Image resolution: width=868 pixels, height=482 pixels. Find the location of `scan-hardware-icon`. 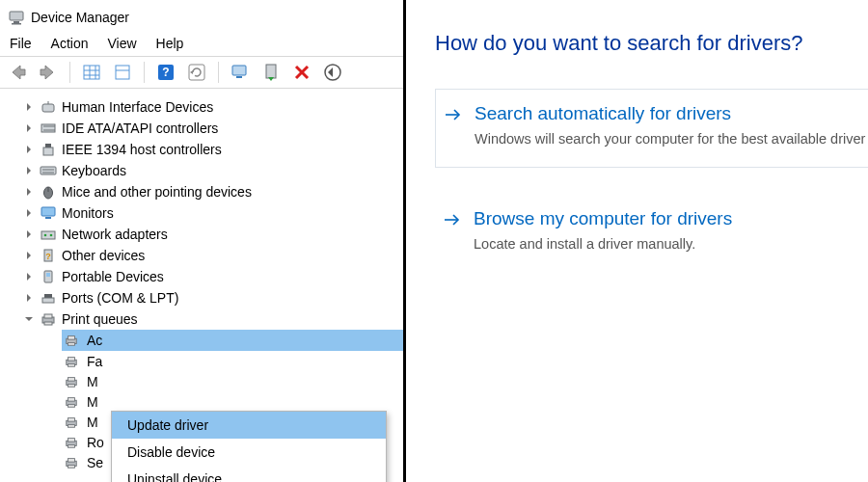

scan-hardware-icon is located at coordinates (333, 72).